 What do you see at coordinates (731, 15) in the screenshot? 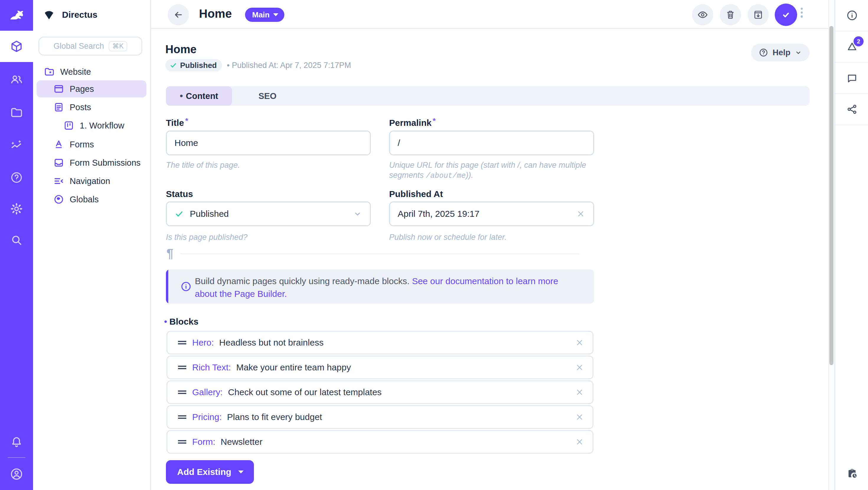
I see `trash-icon` at bounding box center [731, 15].